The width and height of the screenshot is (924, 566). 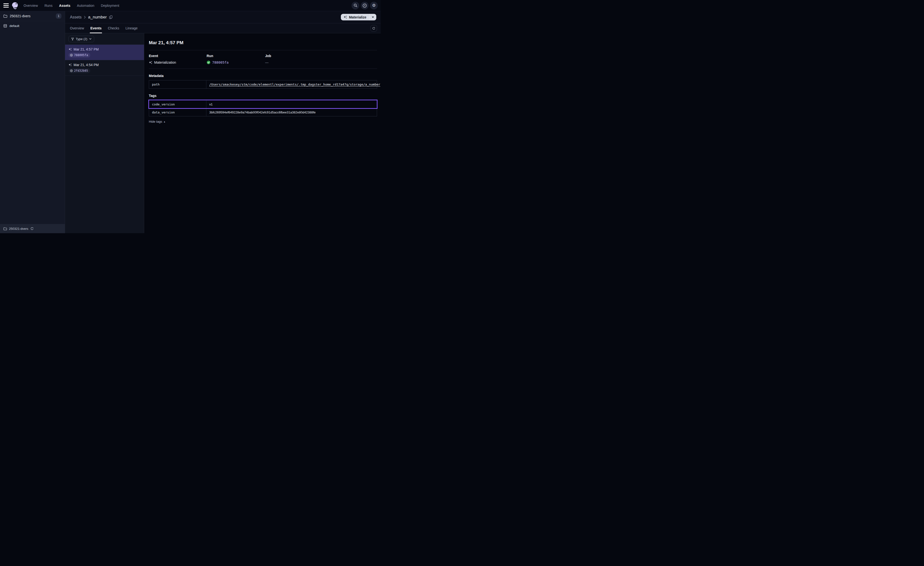 I want to click on tag-value: 3bfc269594ef649228e9a74bab00f042efc91d5a…, so click(x=292, y=112).